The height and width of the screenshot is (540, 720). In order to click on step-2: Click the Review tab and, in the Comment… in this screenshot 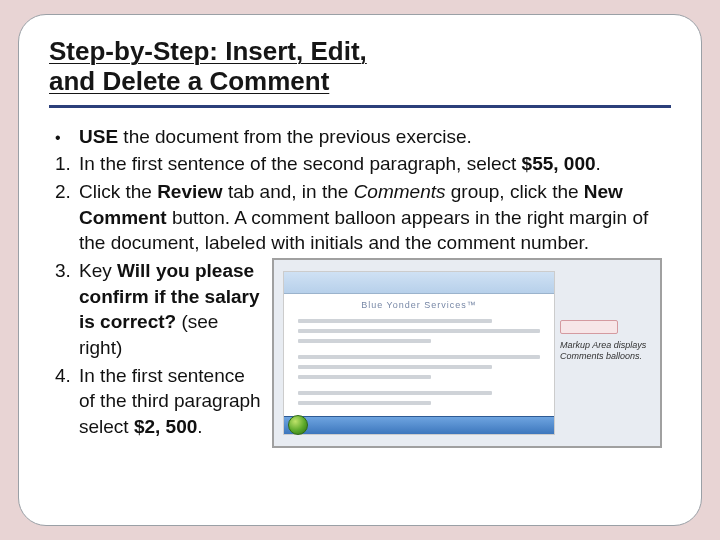, I will do `click(363, 218)`.